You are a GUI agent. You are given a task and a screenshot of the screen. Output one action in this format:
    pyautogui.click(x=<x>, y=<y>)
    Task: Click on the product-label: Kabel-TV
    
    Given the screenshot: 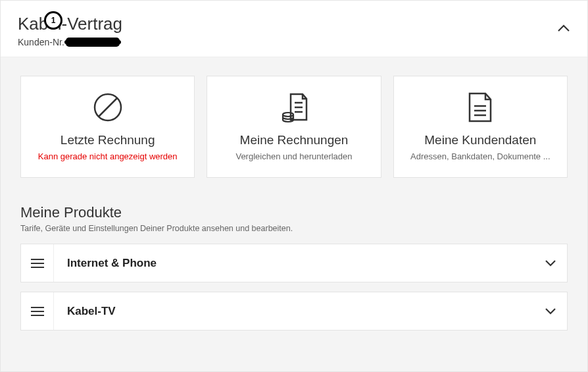 What is the action you would take?
    pyautogui.click(x=294, y=311)
    